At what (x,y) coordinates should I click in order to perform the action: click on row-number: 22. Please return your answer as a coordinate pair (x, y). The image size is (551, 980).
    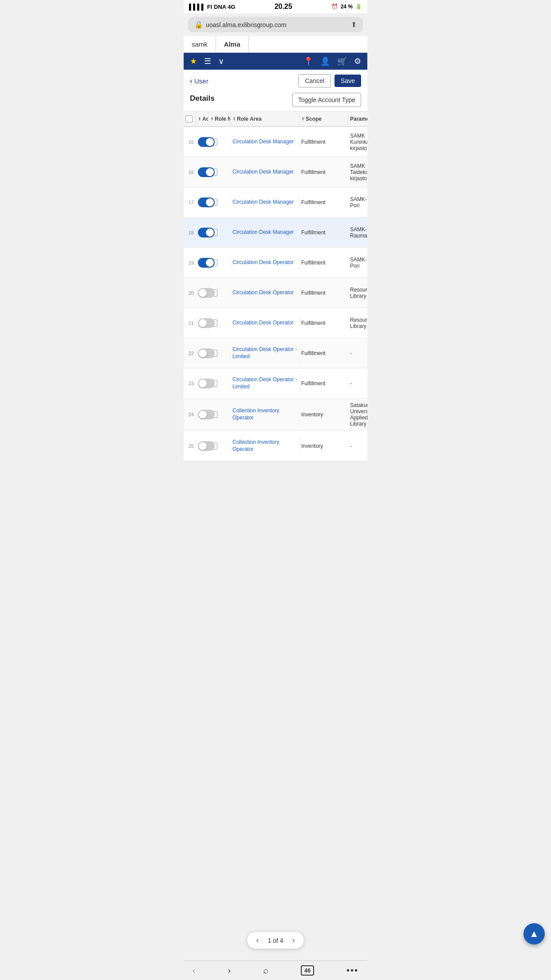
    Looking at the image, I should click on (190, 353).